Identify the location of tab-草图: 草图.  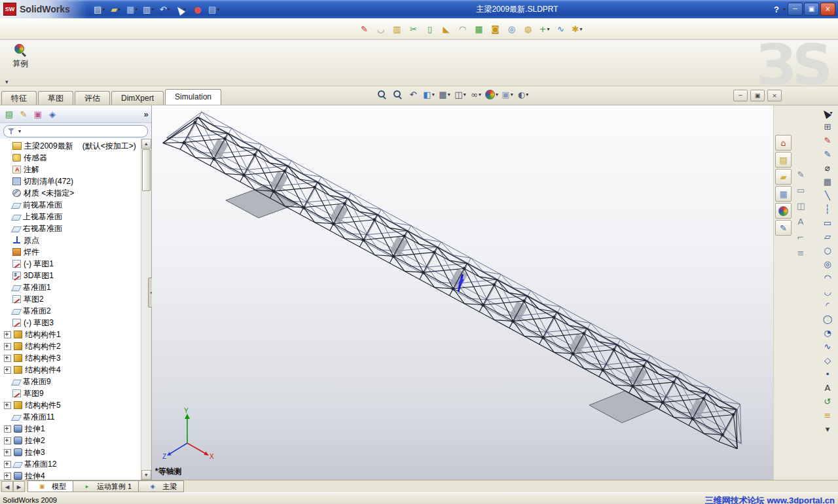
(56, 98).